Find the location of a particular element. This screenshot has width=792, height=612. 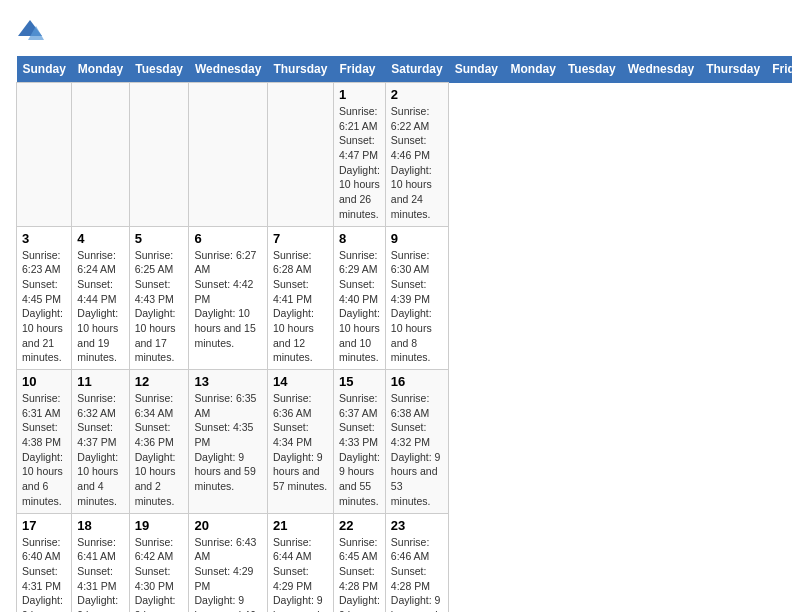

day-number: 17 is located at coordinates (44, 526).